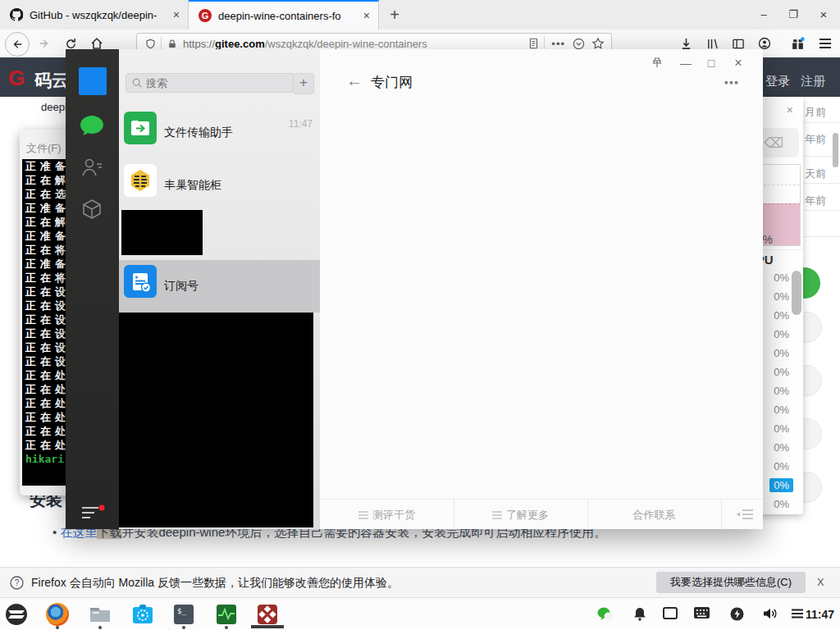 This screenshot has height=630, width=840. Describe the element at coordinates (92, 167) in the screenshot. I see `contacts-icon` at that location.